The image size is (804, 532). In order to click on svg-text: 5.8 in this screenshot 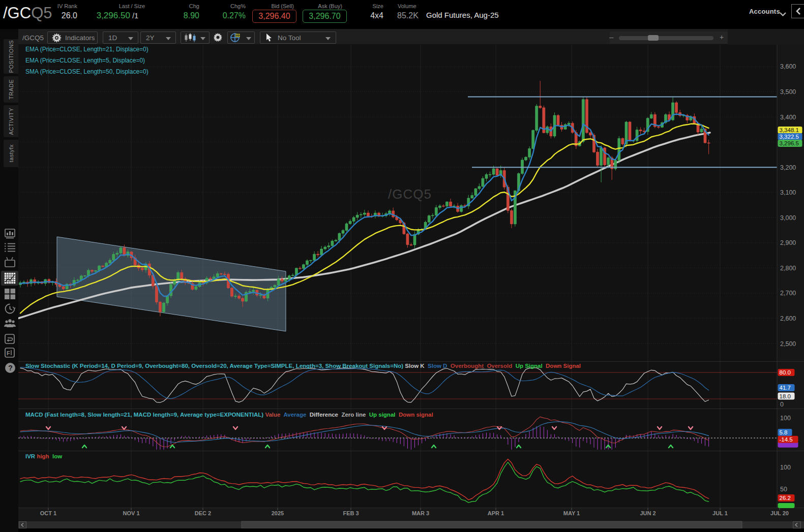, I will do `click(784, 432)`.